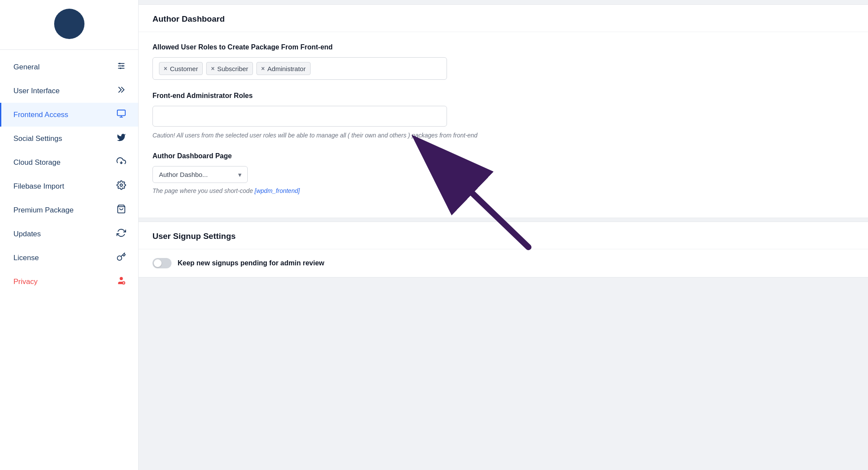 Image resolution: width=868 pixels, height=470 pixels. What do you see at coordinates (69, 258) in the screenshot?
I see `sidebar-item-license: License` at bounding box center [69, 258].